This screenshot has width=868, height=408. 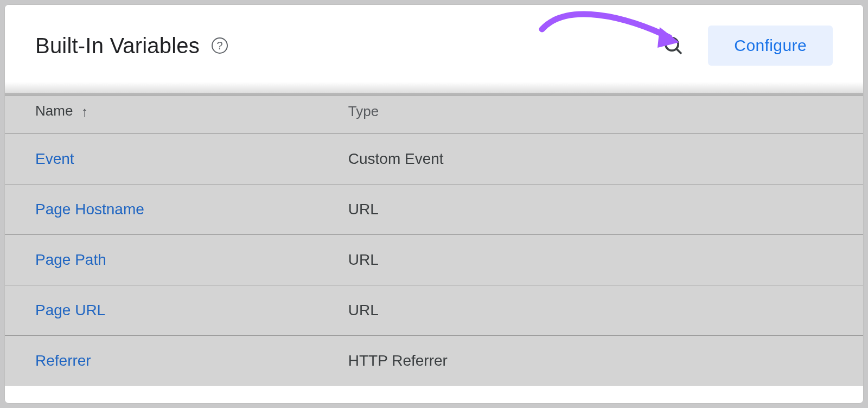 I want to click on configure-button: Configure, so click(x=770, y=46).